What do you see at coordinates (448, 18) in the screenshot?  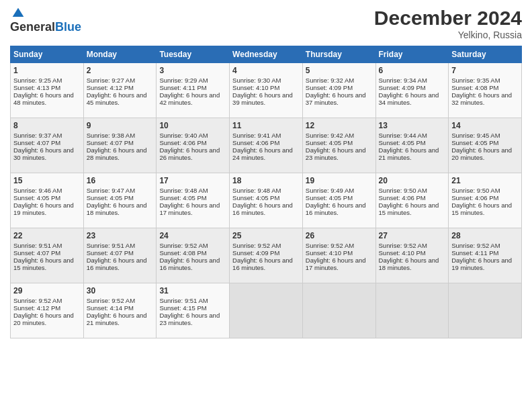 I see `month-title: December 2024` at bounding box center [448, 18].